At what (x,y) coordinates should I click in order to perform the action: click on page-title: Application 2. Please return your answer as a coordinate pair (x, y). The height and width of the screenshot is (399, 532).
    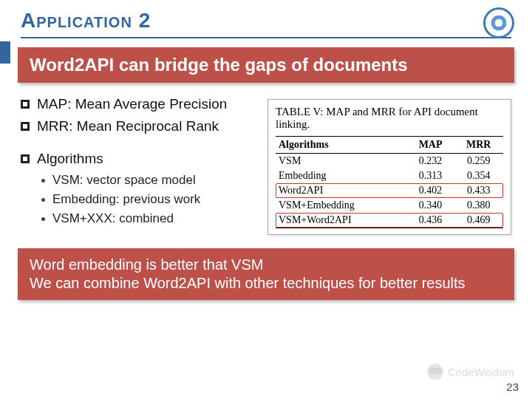
    Looking at the image, I should click on (266, 21).